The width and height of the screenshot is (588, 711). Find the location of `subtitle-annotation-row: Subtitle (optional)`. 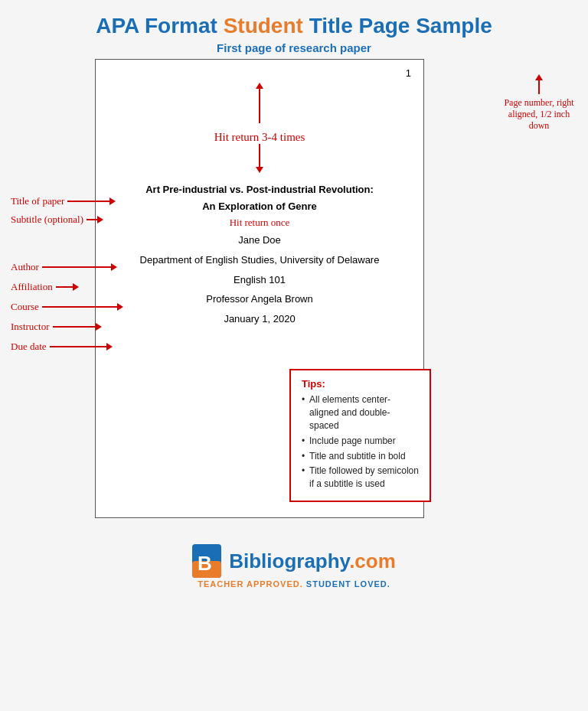

subtitle-annotation-row: Subtitle (optional) is located at coordinates (57, 220).